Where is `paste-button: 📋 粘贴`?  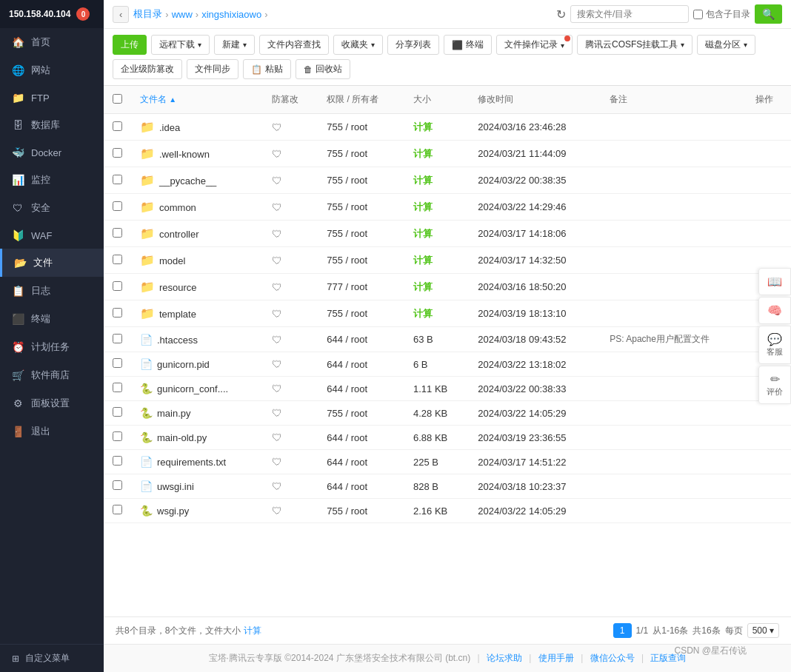
paste-button: 📋 粘贴 is located at coordinates (267, 70).